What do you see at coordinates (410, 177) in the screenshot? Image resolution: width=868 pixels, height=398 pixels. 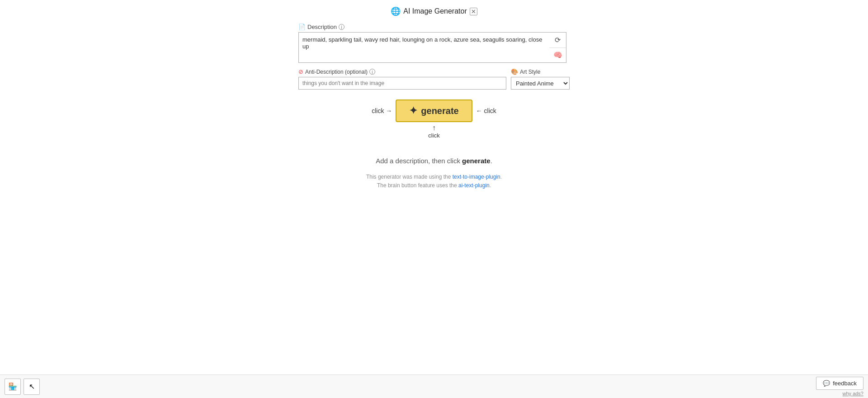 I see `footer-line1-before: This generator was made using the` at bounding box center [410, 177].